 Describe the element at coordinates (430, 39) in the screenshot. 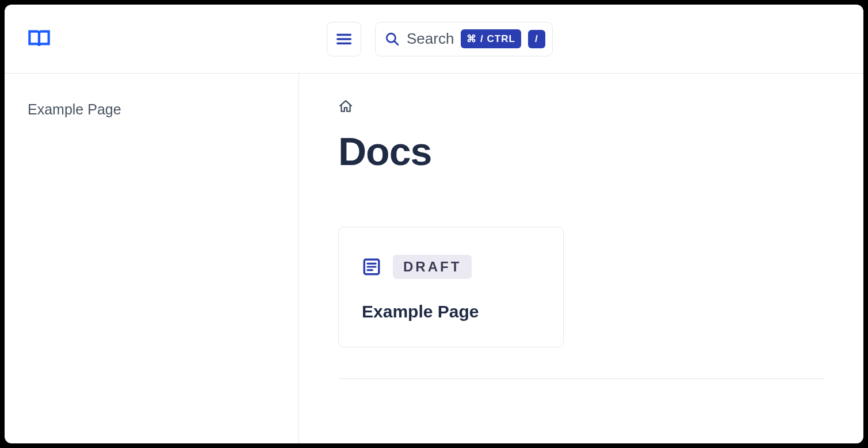

I see `search-placeholder: Search` at that location.